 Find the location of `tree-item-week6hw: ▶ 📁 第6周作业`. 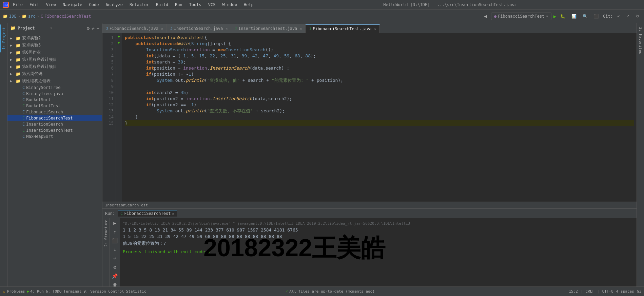

tree-item-week6hw: ▶ 📁 第6周作业 is located at coordinates (55, 52).